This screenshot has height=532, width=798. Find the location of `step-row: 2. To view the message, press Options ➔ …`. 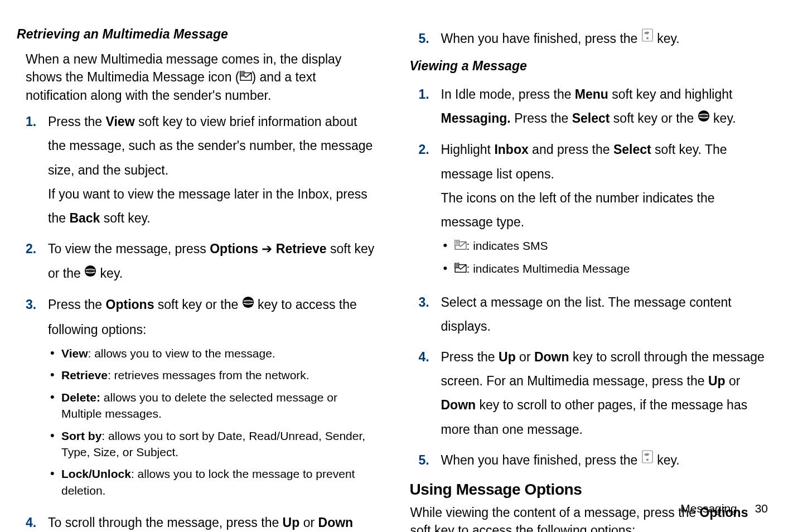

step-row: 2. To view the message, press Options ➔ … is located at coordinates (197, 262).